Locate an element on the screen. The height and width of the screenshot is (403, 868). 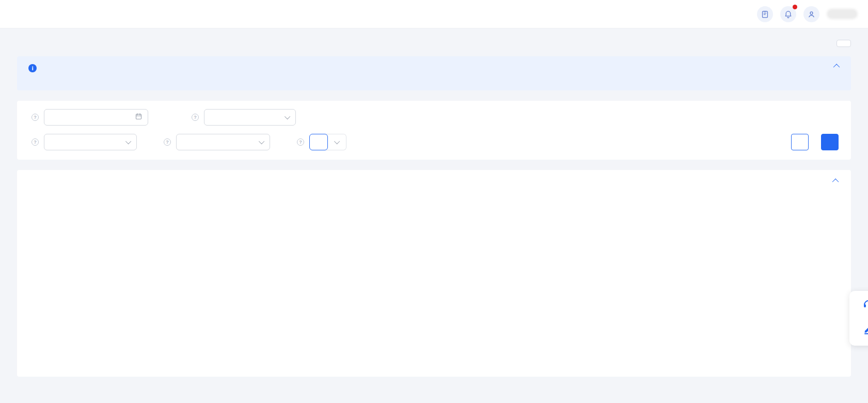
filter-page-type: ? is located at coordinates (216, 142).